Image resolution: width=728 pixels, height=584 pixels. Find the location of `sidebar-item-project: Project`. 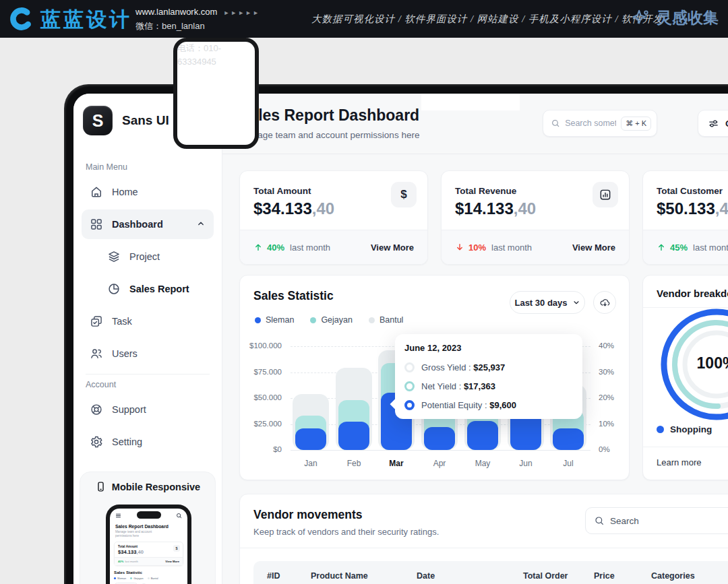

sidebar-item-project: Project is located at coordinates (148, 257).